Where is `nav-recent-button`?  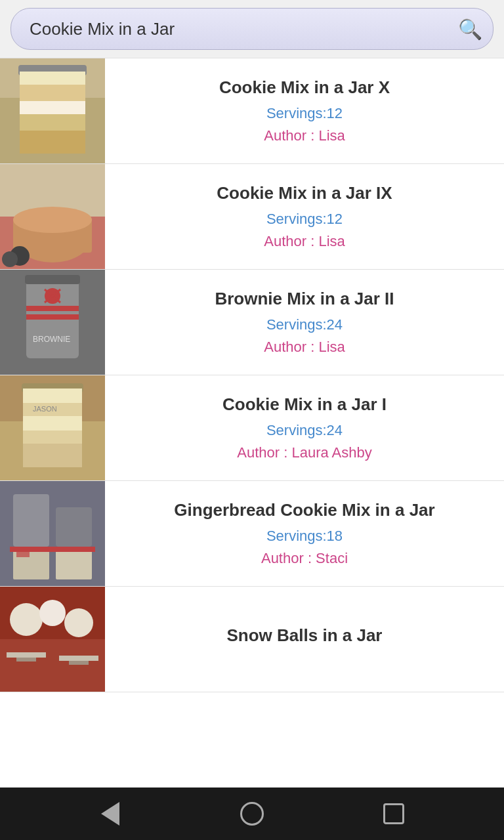 nav-recent-button is located at coordinates (394, 814).